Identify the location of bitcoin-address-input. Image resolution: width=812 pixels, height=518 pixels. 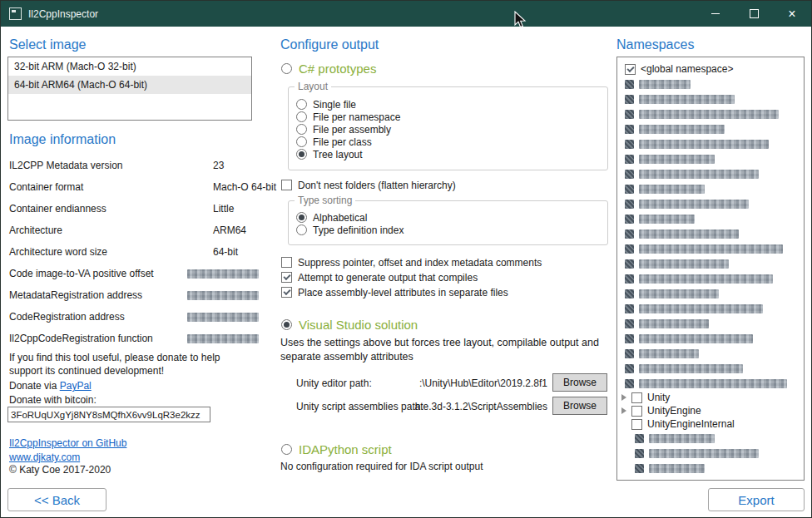
(109, 414).